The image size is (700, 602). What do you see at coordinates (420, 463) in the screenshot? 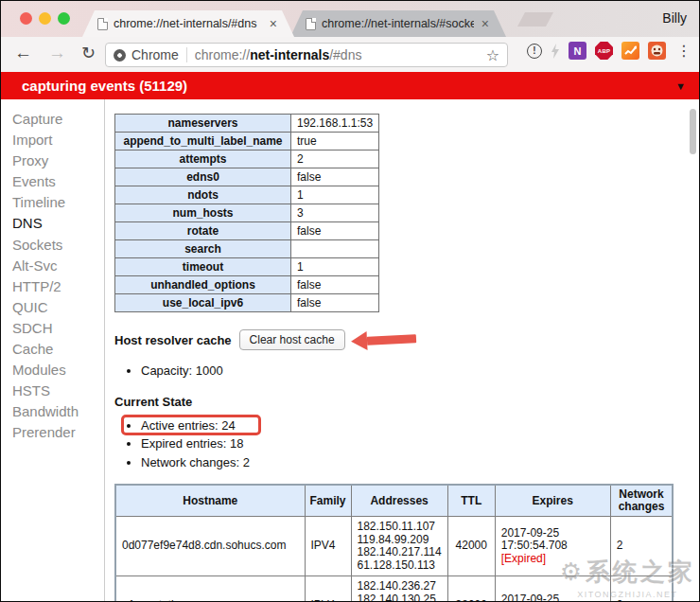
I see `network-changes-item: Network changes: 2` at bounding box center [420, 463].